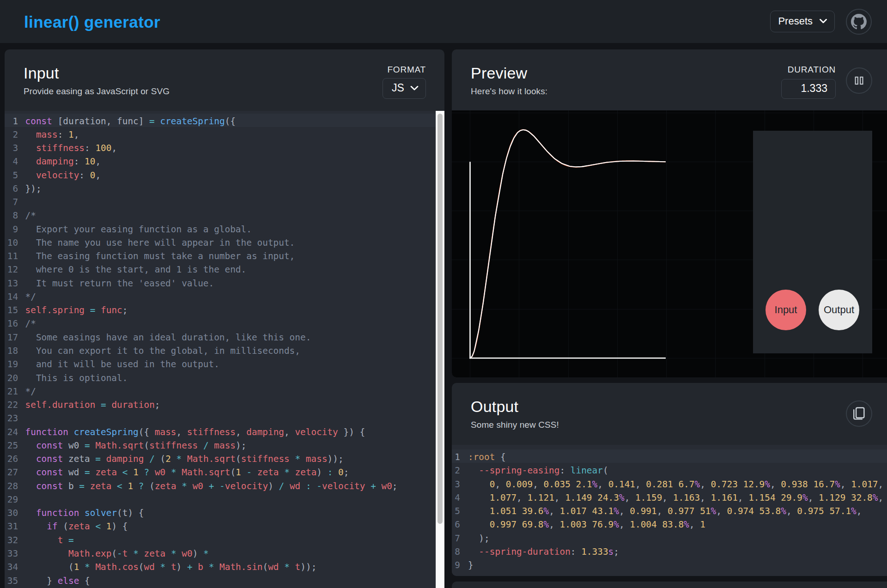  Describe the element at coordinates (225, 322) in the screenshot. I see `code-line: 16/*` at that location.